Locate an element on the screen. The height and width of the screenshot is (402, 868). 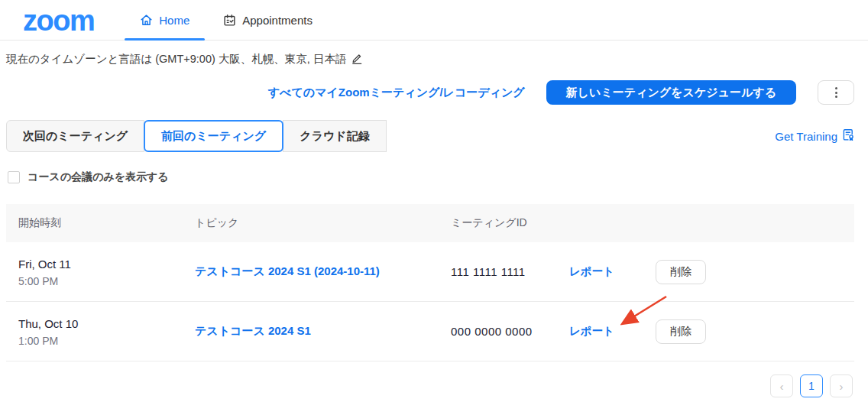
pagination-page-1-button: 1 is located at coordinates (811, 386).